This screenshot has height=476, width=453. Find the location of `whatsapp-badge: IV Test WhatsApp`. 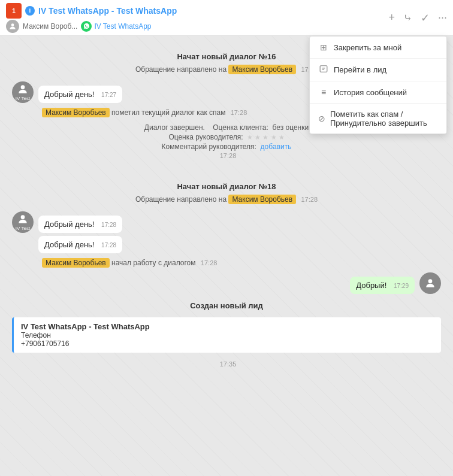

whatsapp-badge: IV Test WhatsApp is located at coordinates (116, 26).